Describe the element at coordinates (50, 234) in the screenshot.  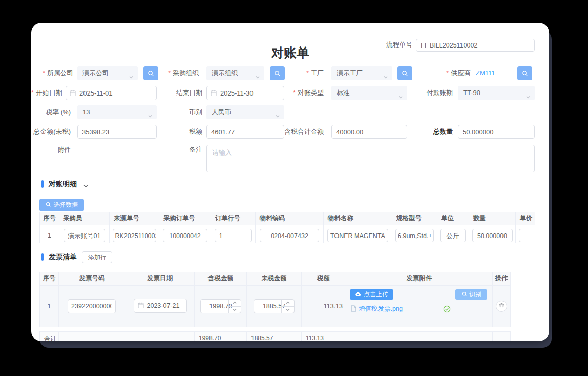
I see `detail-seq: 1` at that location.